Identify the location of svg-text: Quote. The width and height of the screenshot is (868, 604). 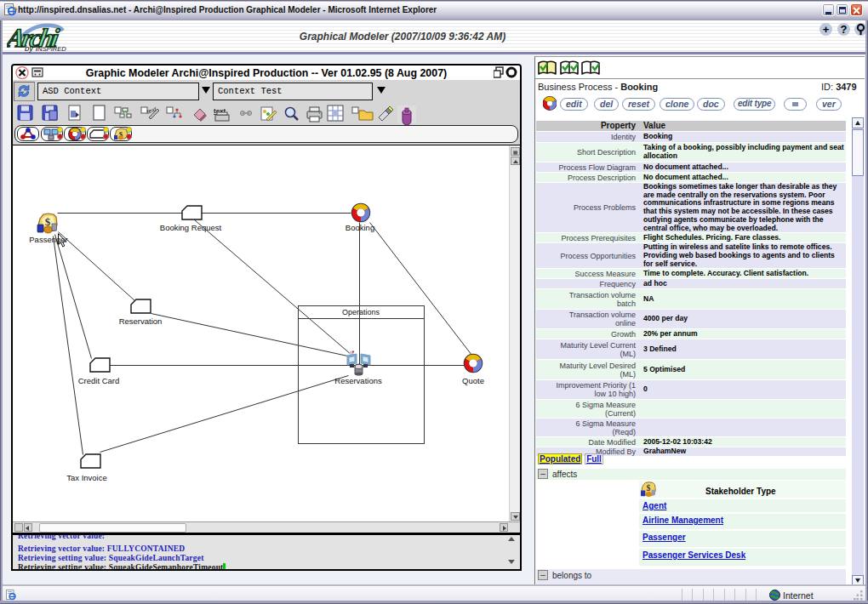
(473, 381).